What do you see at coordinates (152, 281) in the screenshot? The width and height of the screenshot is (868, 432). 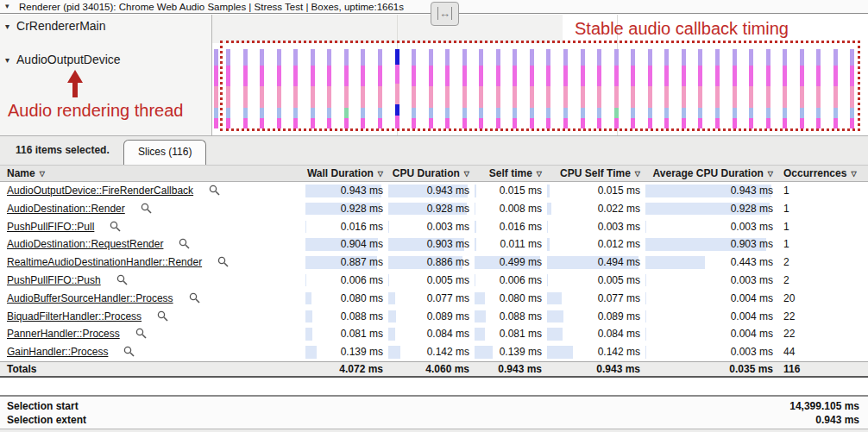 I see `cell-name: PushPullFIFO::Push` at bounding box center [152, 281].